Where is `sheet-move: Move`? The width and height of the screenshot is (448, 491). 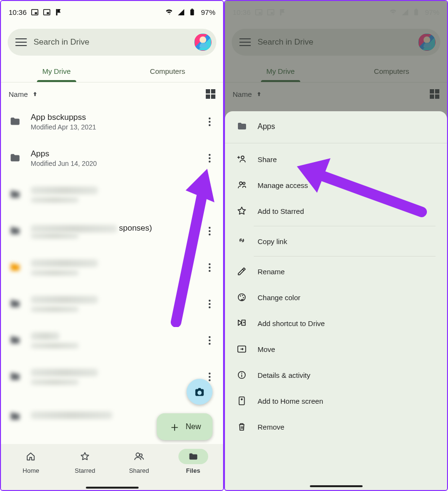
sheet-move: Move is located at coordinates (336, 349).